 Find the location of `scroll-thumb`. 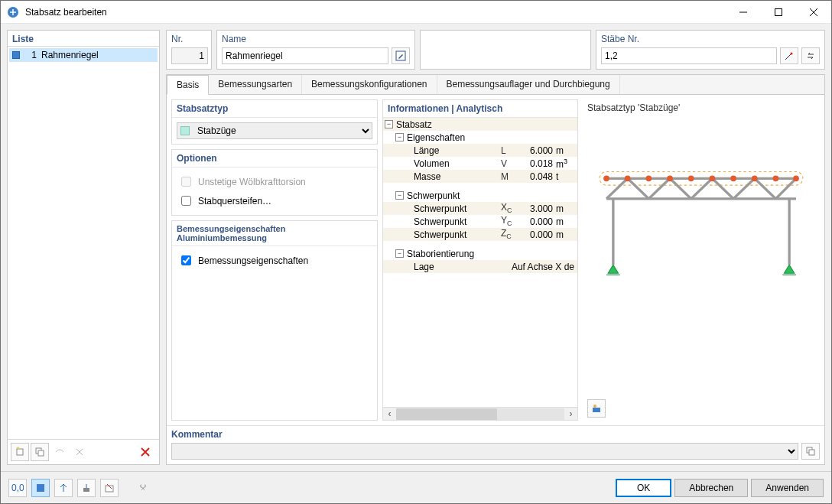

scroll-thumb is located at coordinates (447, 415).